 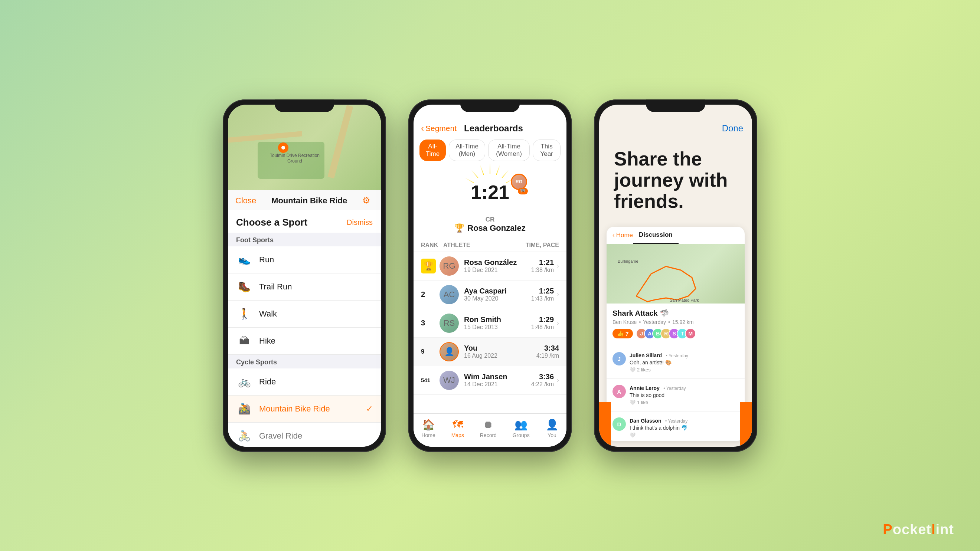 I want to click on chevron-icon-1: ›, so click(x=558, y=266).